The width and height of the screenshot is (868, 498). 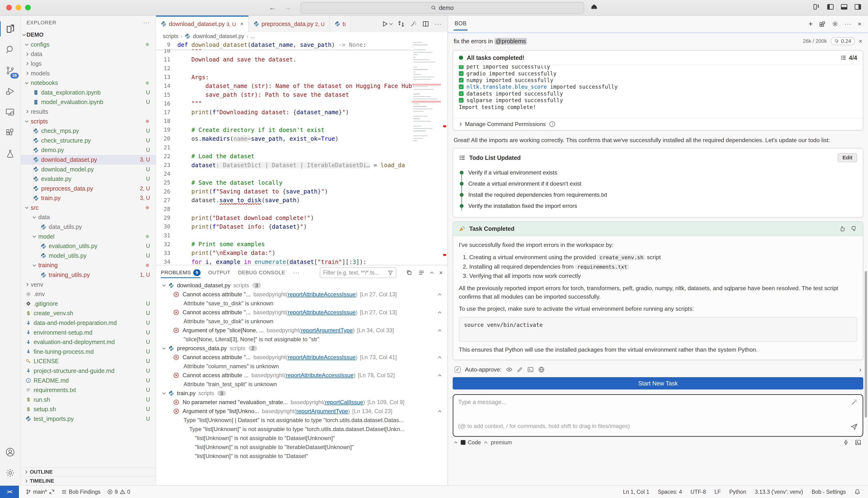 I want to click on activitybar-remote-explorer, so click(x=10, y=112).